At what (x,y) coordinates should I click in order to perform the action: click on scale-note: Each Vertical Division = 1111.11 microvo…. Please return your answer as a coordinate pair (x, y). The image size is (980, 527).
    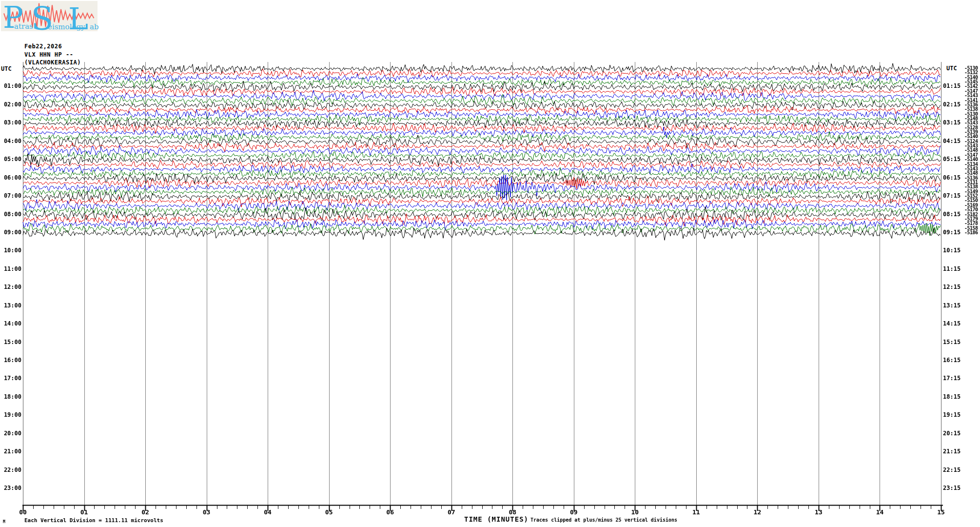
    Looking at the image, I should click on (94, 520).